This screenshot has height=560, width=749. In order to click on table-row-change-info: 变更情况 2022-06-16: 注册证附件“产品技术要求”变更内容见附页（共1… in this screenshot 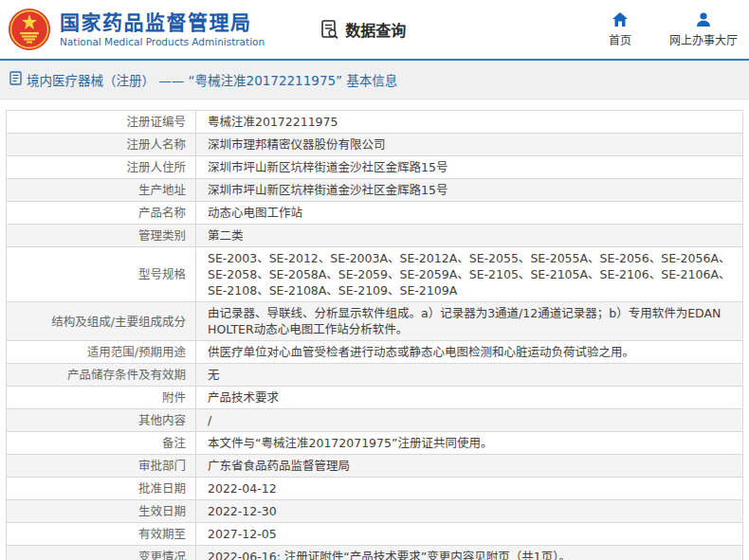, I will do `click(374, 553)`.